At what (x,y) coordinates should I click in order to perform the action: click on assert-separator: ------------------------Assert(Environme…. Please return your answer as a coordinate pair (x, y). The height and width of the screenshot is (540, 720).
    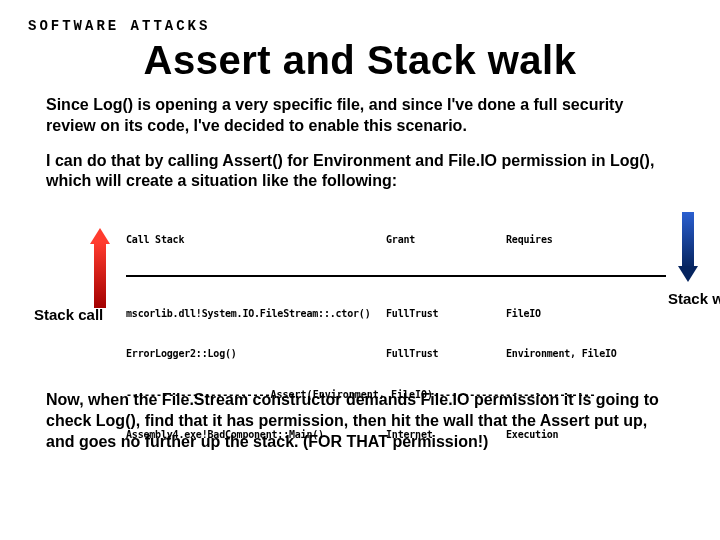
    Looking at the image, I should click on (396, 395).